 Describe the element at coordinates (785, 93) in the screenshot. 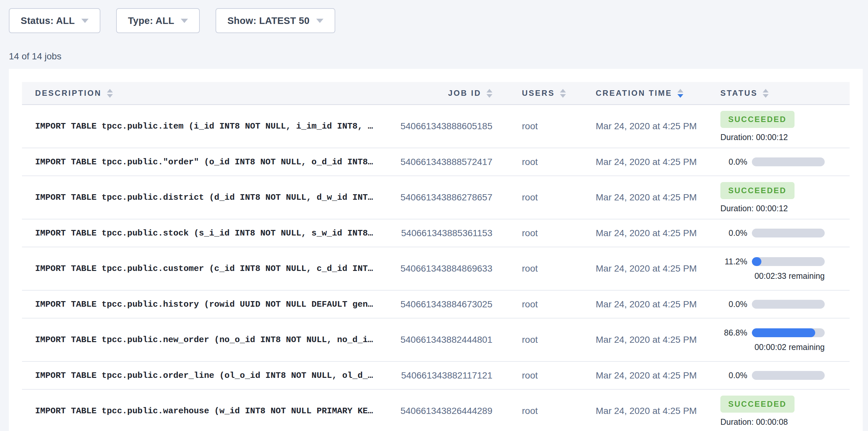

I see `column-header: STATUS` at that location.